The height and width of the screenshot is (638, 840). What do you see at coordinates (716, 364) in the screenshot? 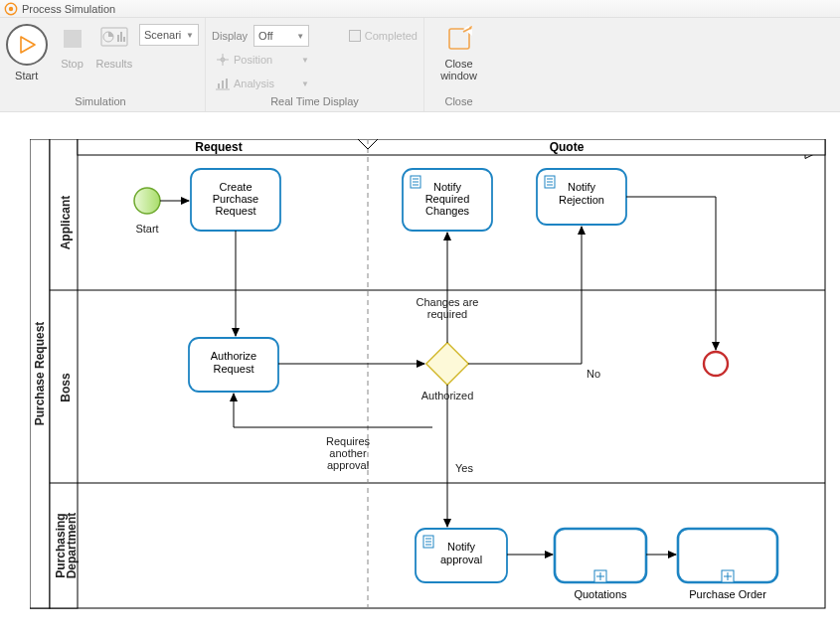
I see `end-event` at bounding box center [716, 364].